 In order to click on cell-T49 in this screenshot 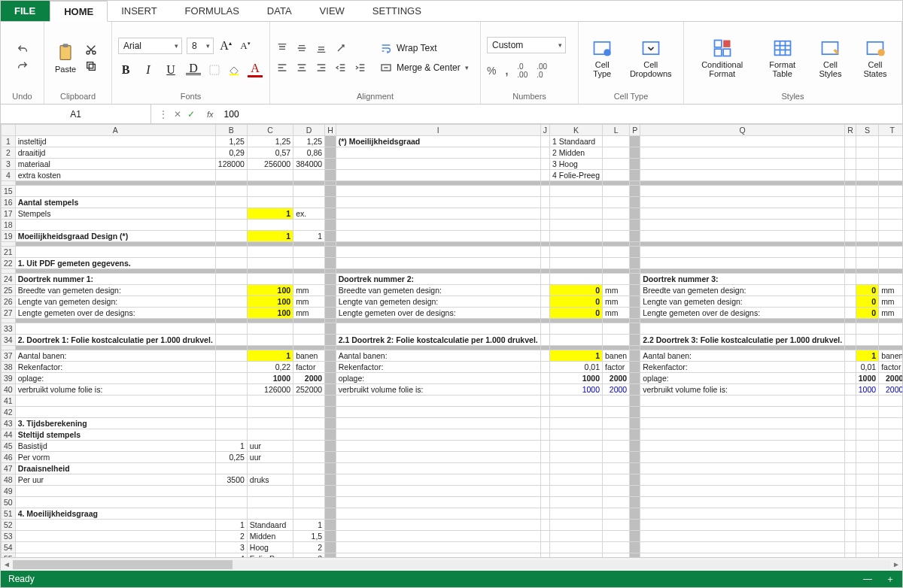, I will do `click(891, 492)`.